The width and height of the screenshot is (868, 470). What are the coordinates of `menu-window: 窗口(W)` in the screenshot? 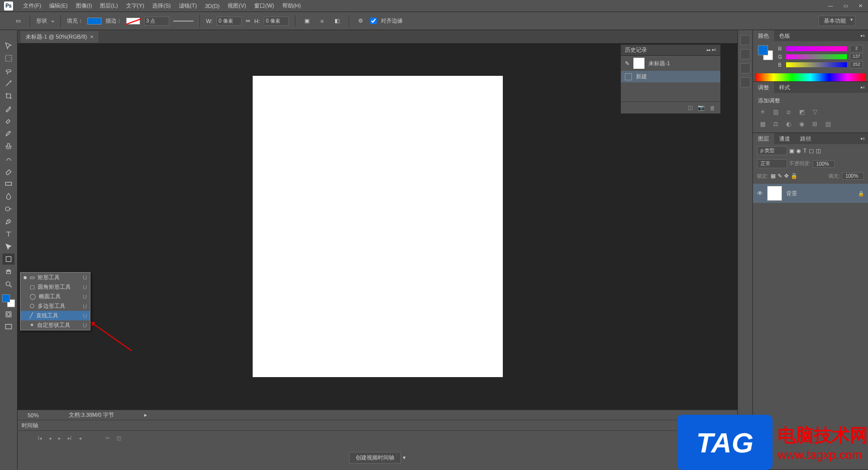 It's located at (264, 6).